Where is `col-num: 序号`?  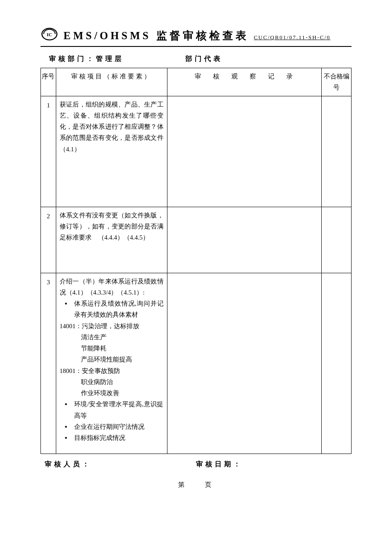 col-num: 序号 is located at coordinates (49, 82).